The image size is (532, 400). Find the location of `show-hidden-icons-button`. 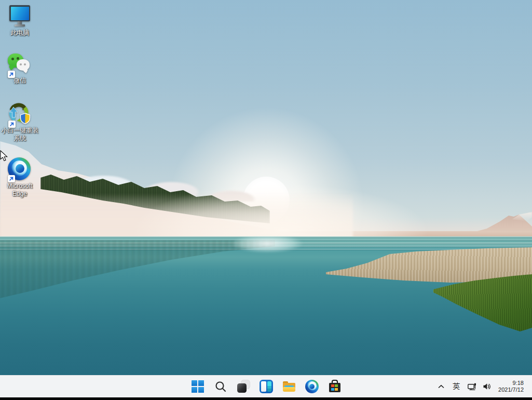

show-hidden-icons-button is located at coordinates (441, 386).